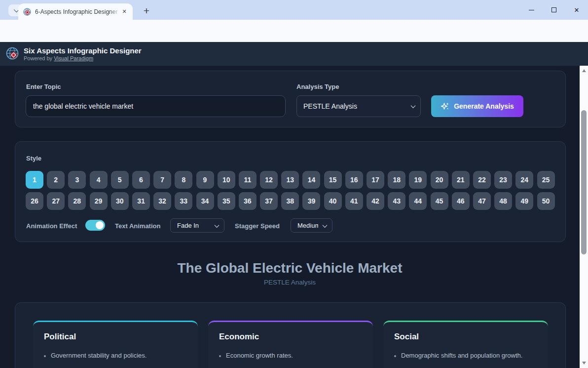 Image resolution: width=588 pixels, height=368 pixels. Describe the element at coordinates (205, 180) in the screenshot. I see `style-option-9: 9` at that location.